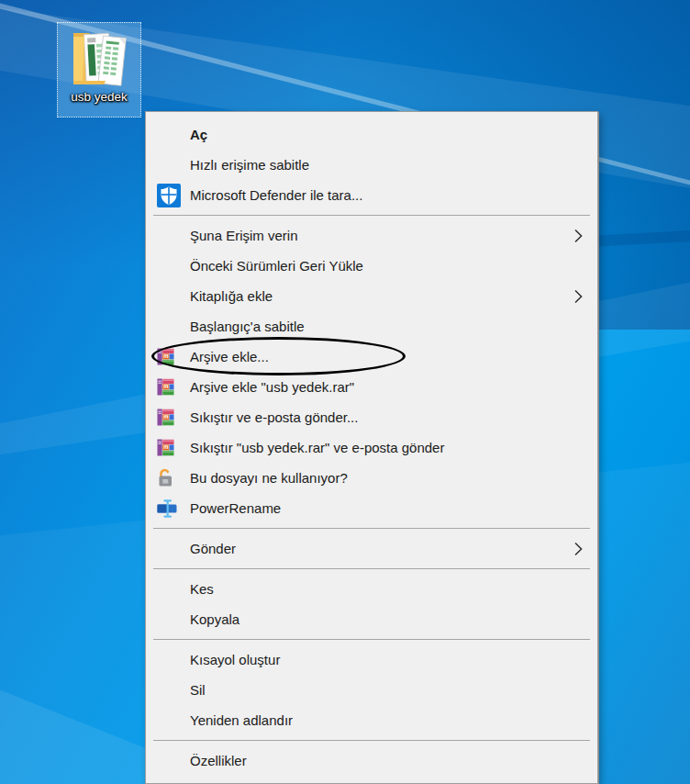 This screenshot has height=784, width=690. I want to click on desktop-icon-usb-yedek: usb yedek, so click(99, 70).